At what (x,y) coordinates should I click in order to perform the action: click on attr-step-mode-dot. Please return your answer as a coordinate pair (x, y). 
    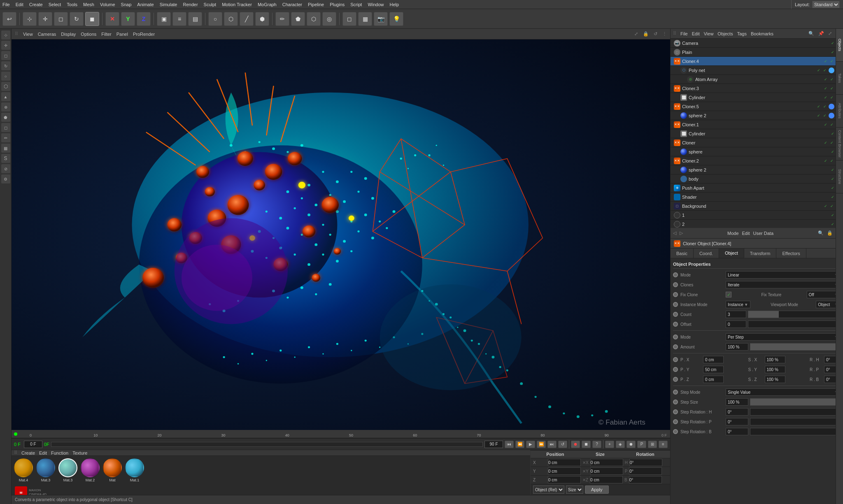
    Looking at the image, I should click on (675, 392).